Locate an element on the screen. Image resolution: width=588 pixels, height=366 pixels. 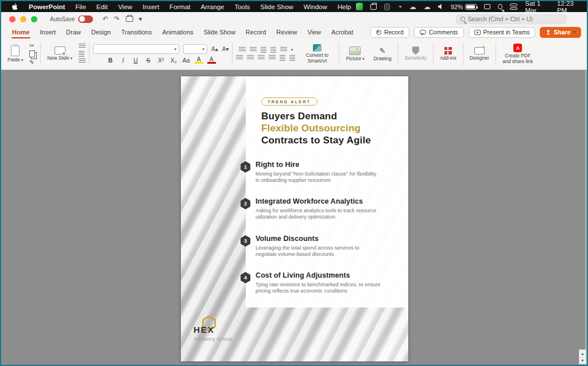
ribbon-search is located at coordinates (511, 20).